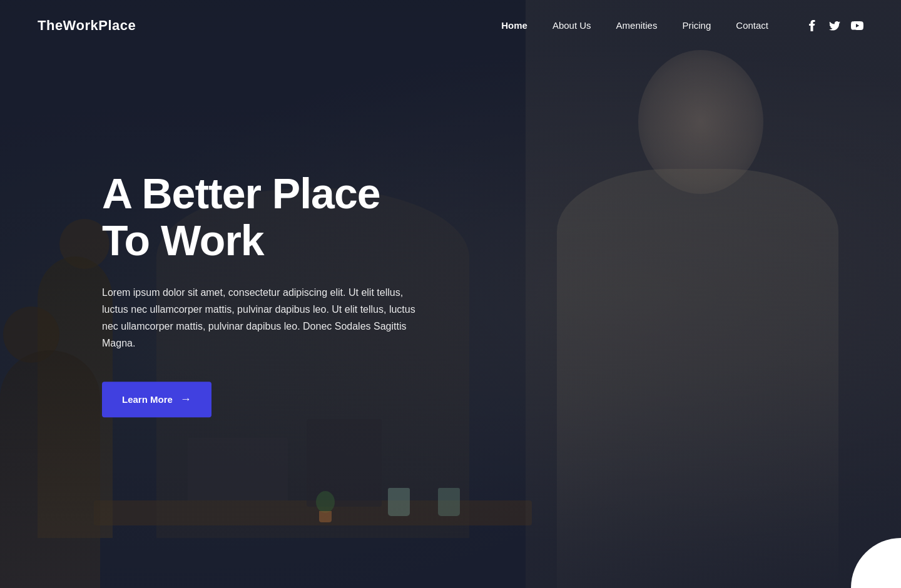  I want to click on nav-links: Home About Us Amenities Pricing Contact, so click(634, 26).